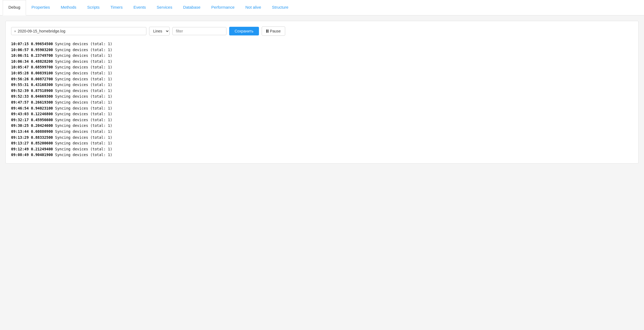  Describe the element at coordinates (20, 155) in the screenshot. I see `log-timestamp: 09:08:49` at that location.